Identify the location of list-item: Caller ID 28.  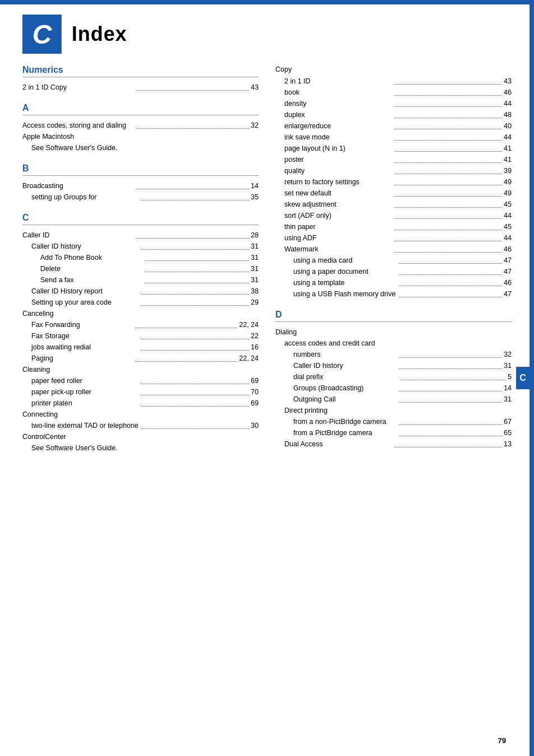
(140, 235).